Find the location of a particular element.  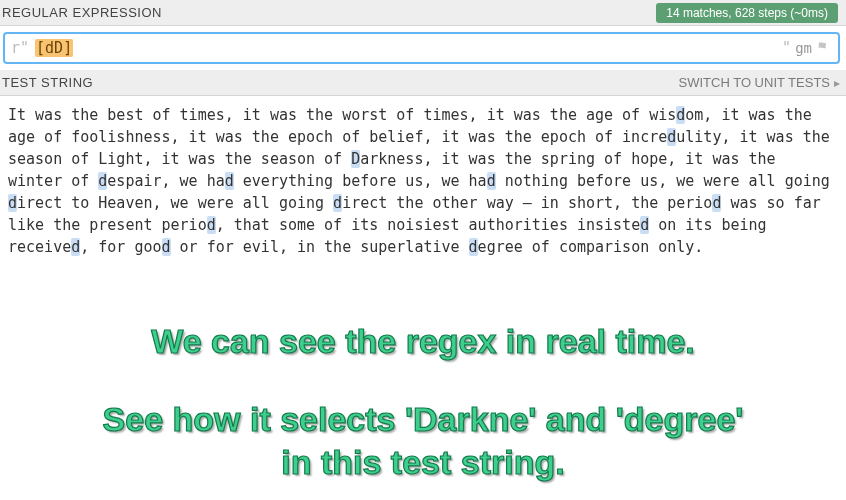

switch-to-unit-tests-link: SWITCH TO UNIT TESTS ▸ is located at coordinates (760, 82).